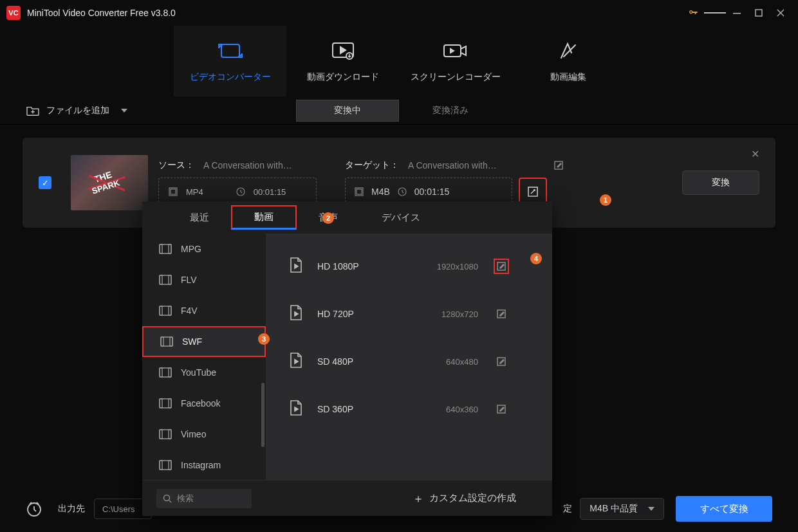 The image size is (798, 532). Describe the element at coordinates (194, 192) in the screenshot. I see `source-format: MP4` at that location.